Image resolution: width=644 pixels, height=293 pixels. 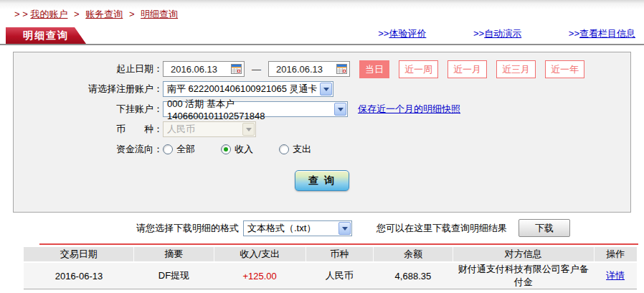 What do you see at coordinates (322, 181) in the screenshot?
I see `query-button: 查 询` at bounding box center [322, 181].